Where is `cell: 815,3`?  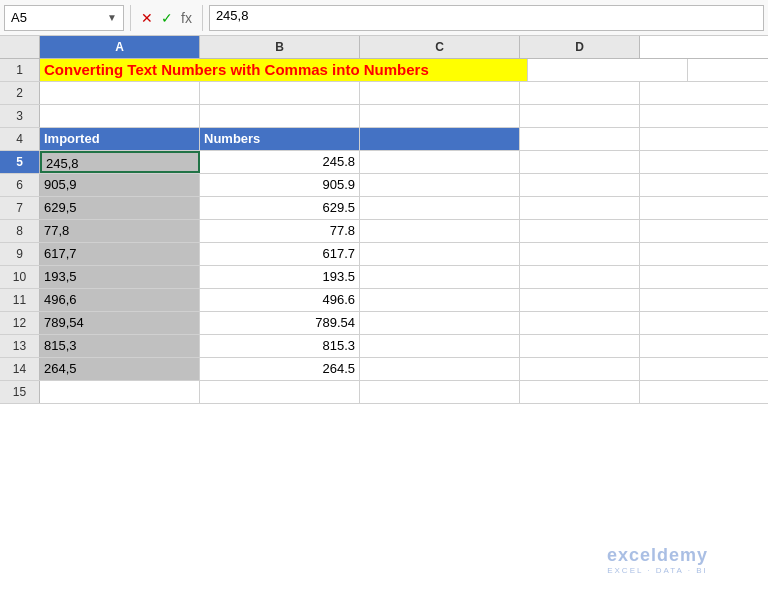
cell: 815,3 is located at coordinates (120, 346).